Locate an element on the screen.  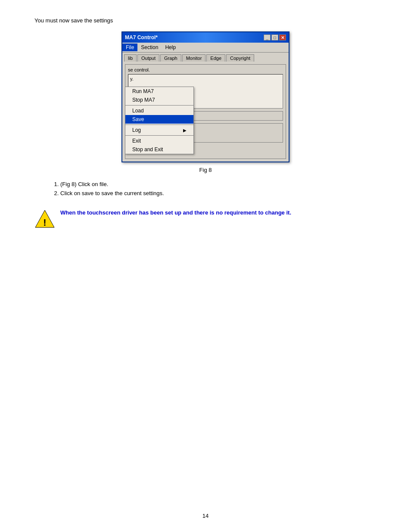
window-controls: _ □ ✕ is located at coordinates (275, 37).